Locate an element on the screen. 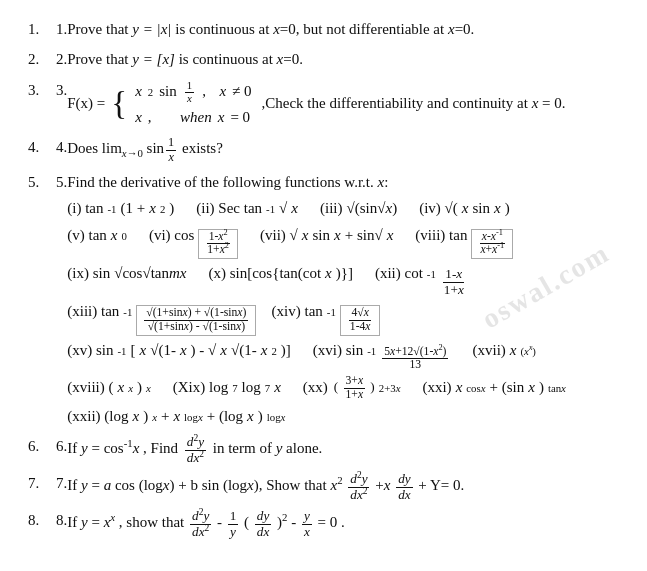 The image size is (647, 571). sub-row-7: (xxii) (logx)x + xlogx + (logx)logx is located at coordinates (343, 416).